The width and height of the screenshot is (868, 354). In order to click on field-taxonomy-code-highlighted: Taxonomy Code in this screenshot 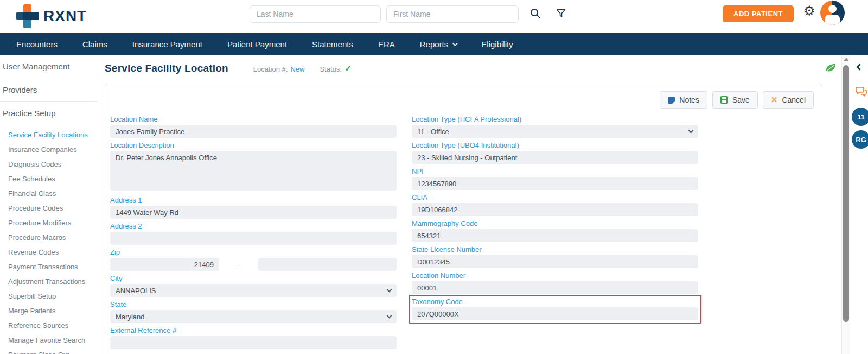, I will do `click(555, 309)`.